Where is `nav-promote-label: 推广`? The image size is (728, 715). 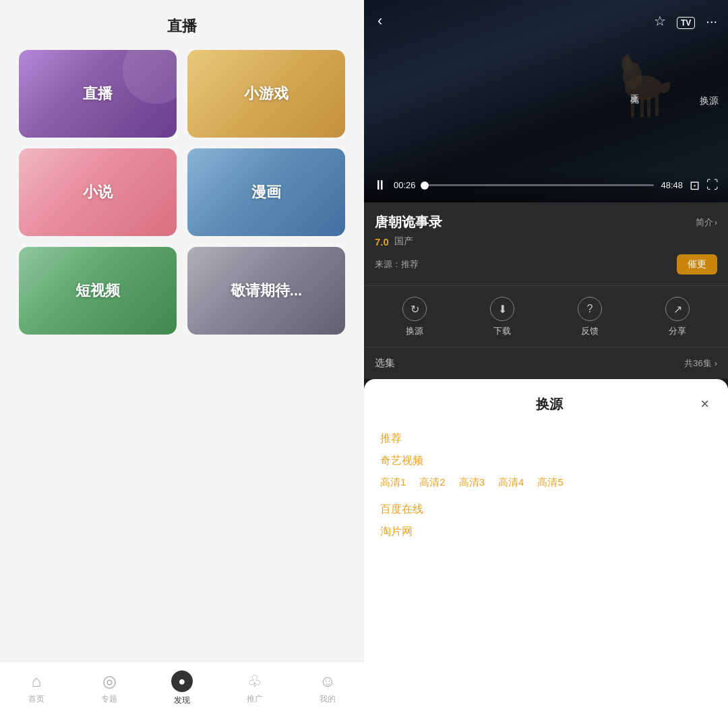
nav-promote-label: 推广 is located at coordinates (255, 699).